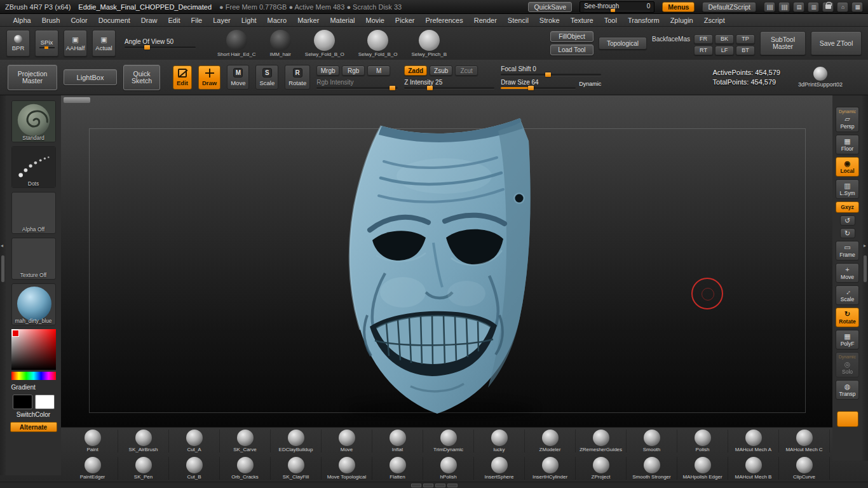  Describe the element at coordinates (848, 119) in the screenshot. I see `right-shelf-button: Dynamic ▱ Persp` at that location.